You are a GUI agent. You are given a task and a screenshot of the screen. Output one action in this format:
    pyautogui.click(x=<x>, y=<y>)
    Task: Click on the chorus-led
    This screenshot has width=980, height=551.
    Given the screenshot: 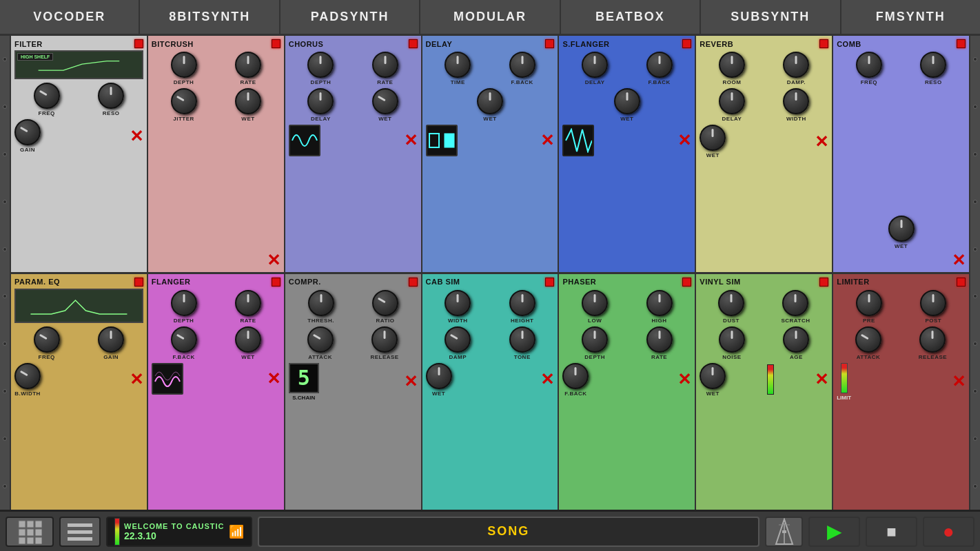 What is the action you would take?
    pyautogui.click(x=414, y=44)
    